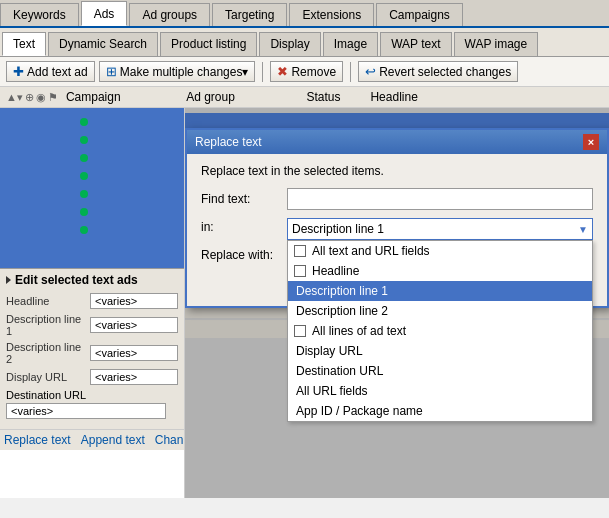 Image resolution: width=609 pixels, height=518 pixels. I want to click on separator, so click(262, 72).